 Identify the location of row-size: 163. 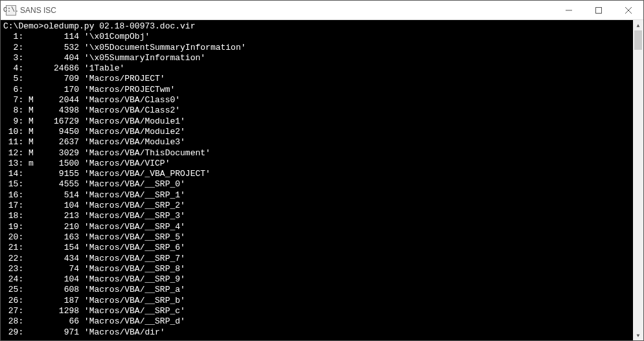
(62, 237).